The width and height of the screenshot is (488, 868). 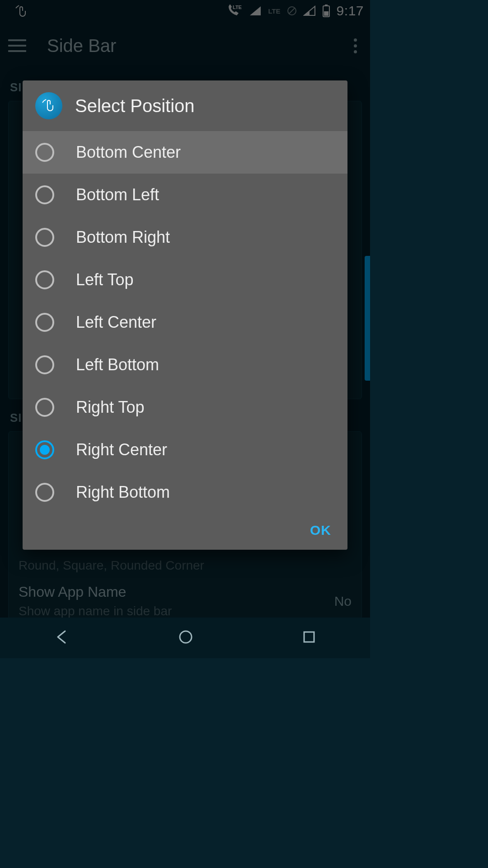 I want to click on position-option: Bottom Right, so click(x=185, y=237).